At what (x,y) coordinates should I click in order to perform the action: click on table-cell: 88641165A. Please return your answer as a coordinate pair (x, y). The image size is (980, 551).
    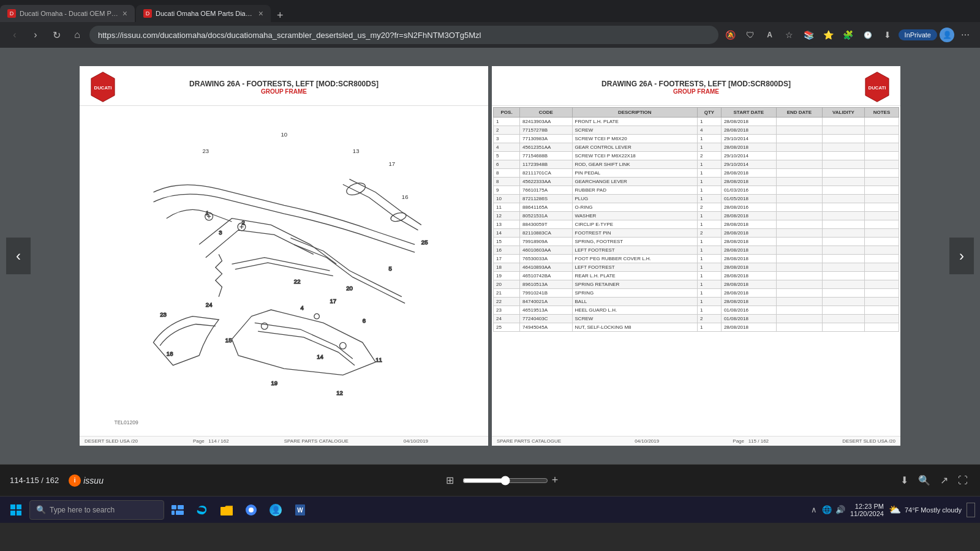
    Looking at the image, I should click on (546, 208).